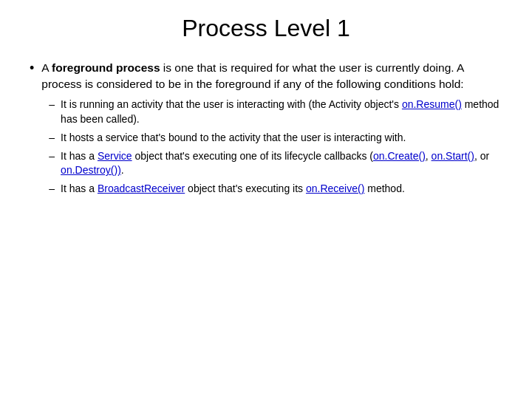 The width and height of the screenshot is (532, 399). What do you see at coordinates (399, 156) in the screenshot?
I see `on-create-link: on.Create()` at bounding box center [399, 156].